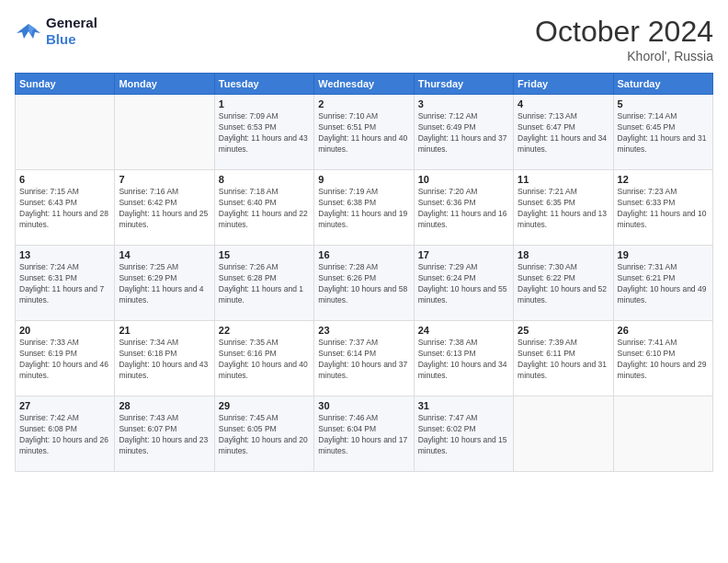 The width and height of the screenshot is (728, 563). What do you see at coordinates (364, 133) in the screenshot?
I see `day-info: Sunrise: 7:10 AM Sunset: 6:51 PM Dayligh…` at bounding box center [364, 133].